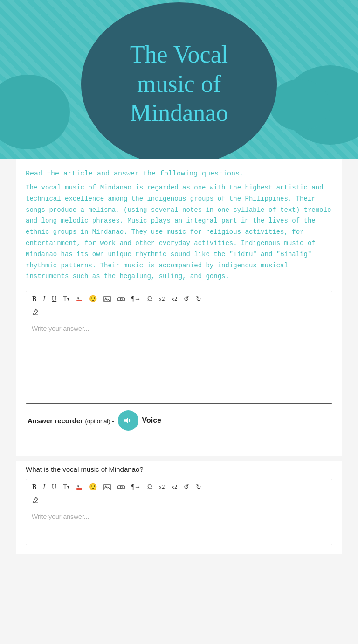 The height and width of the screenshot is (644, 358). Describe the element at coordinates (128, 420) in the screenshot. I see `speaker-icon` at that location.